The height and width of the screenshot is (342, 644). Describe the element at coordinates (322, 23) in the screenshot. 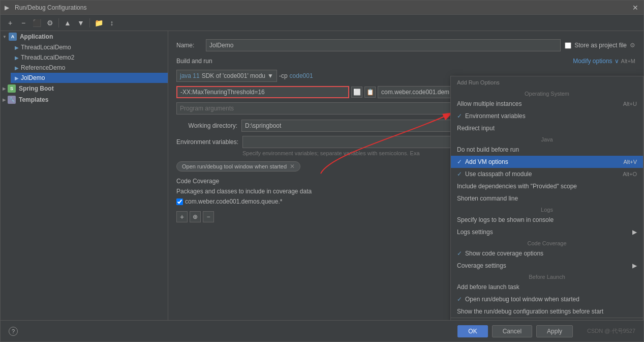

I see `toolbar: + − ⬛ ⚙ ▲ ▼ 📁 ↕` at that location.